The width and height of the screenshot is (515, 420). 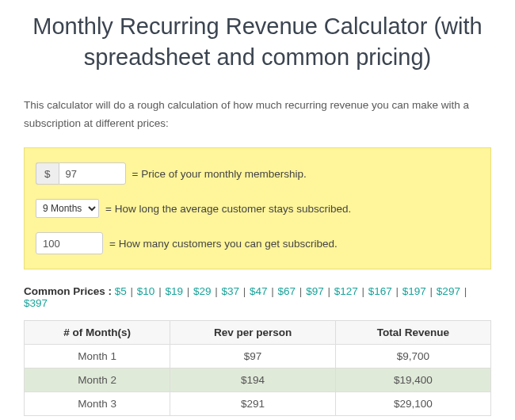 What do you see at coordinates (258, 174) in the screenshot?
I see `price-row: $ = Price of your monthly membership.` at bounding box center [258, 174].